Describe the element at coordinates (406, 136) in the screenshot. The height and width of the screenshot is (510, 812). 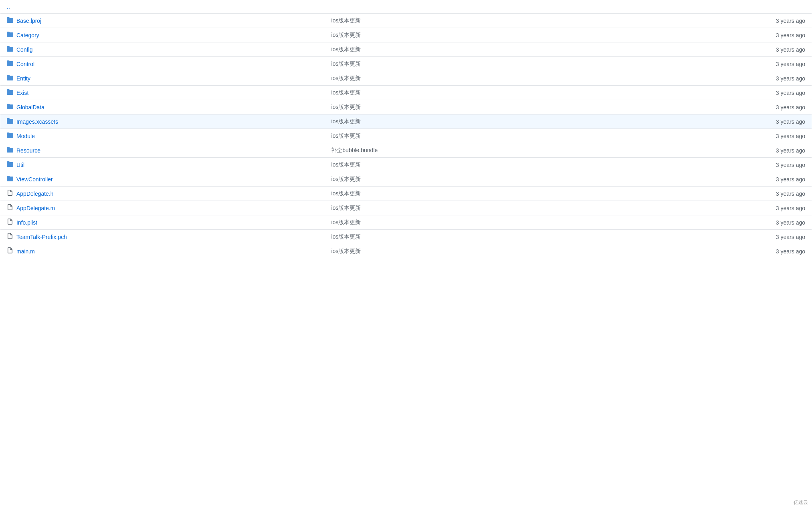
I see `table-row: Module ios版本更新3 years ago` at that location.